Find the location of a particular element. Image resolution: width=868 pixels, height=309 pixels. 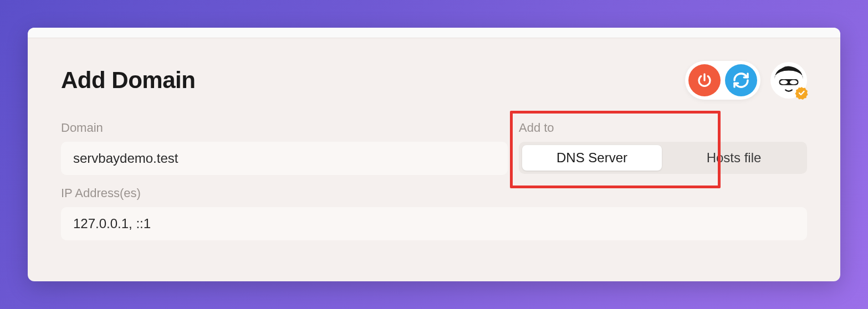

header-controls is located at coordinates (746, 80).